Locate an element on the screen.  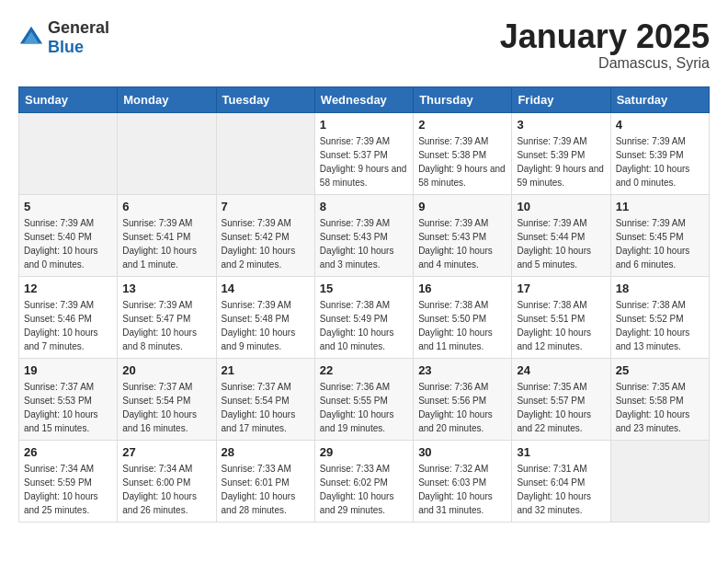
day-info: Sunrise: 7:34 AM Sunset: 6:00 PM Dayligh… is located at coordinates (166, 489).